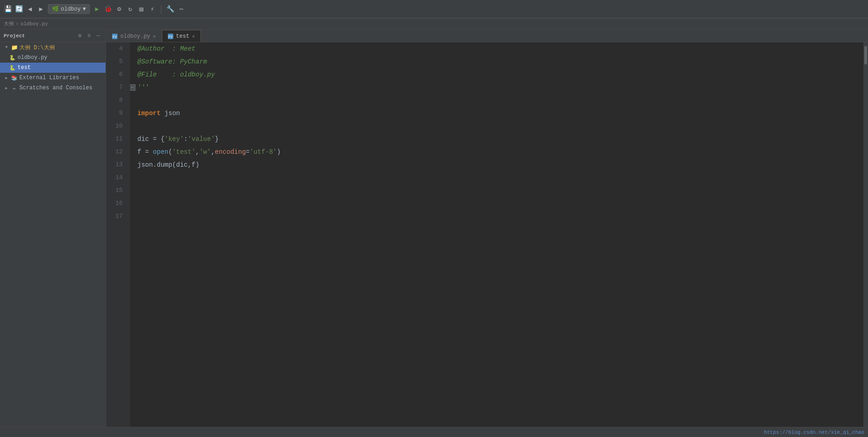 The image size is (868, 437). I want to click on tree-label-root: 大例 D:\大例, so click(37, 48).